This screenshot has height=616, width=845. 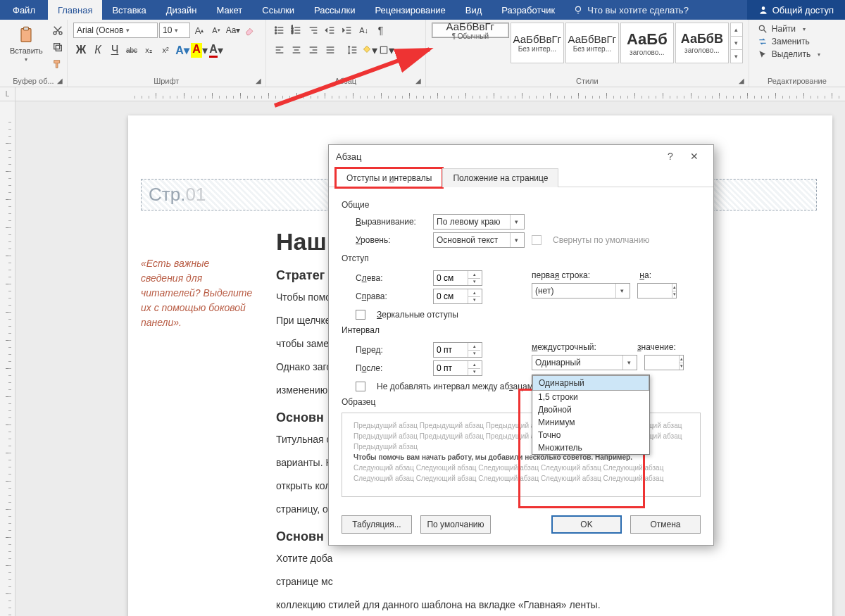 What do you see at coordinates (199, 50) in the screenshot?
I see `highlight-button: A▾` at bounding box center [199, 50].